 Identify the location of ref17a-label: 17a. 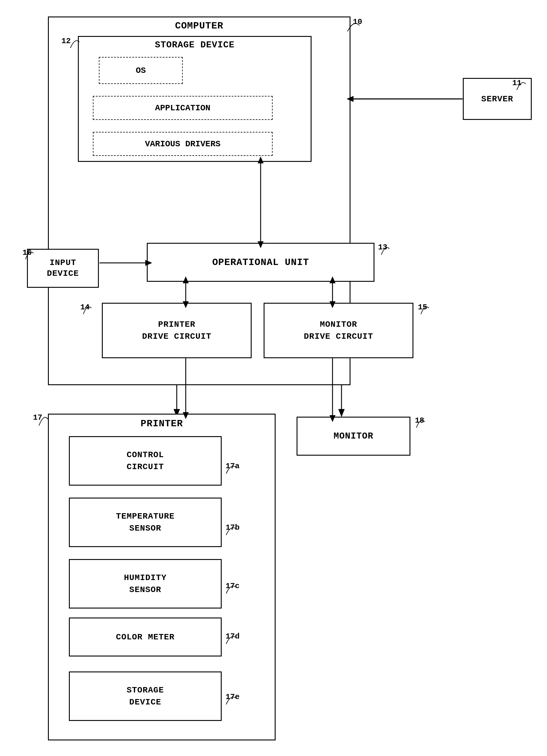
(233, 466).